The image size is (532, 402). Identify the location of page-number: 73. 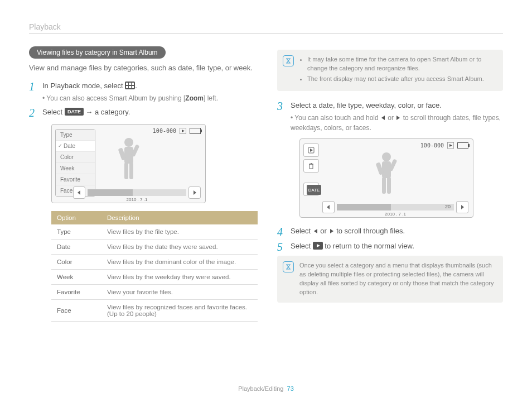
(291, 389).